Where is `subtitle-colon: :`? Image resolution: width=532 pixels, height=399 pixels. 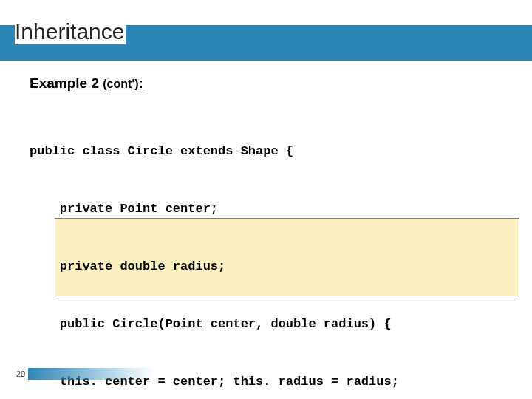 subtitle-colon: : is located at coordinates (141, 83).